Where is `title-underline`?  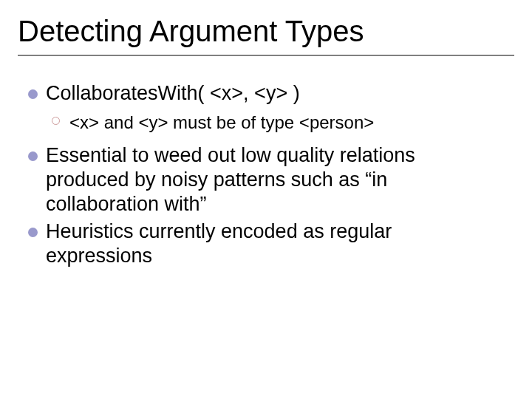 title-underline is located at coordinates (266, 55).